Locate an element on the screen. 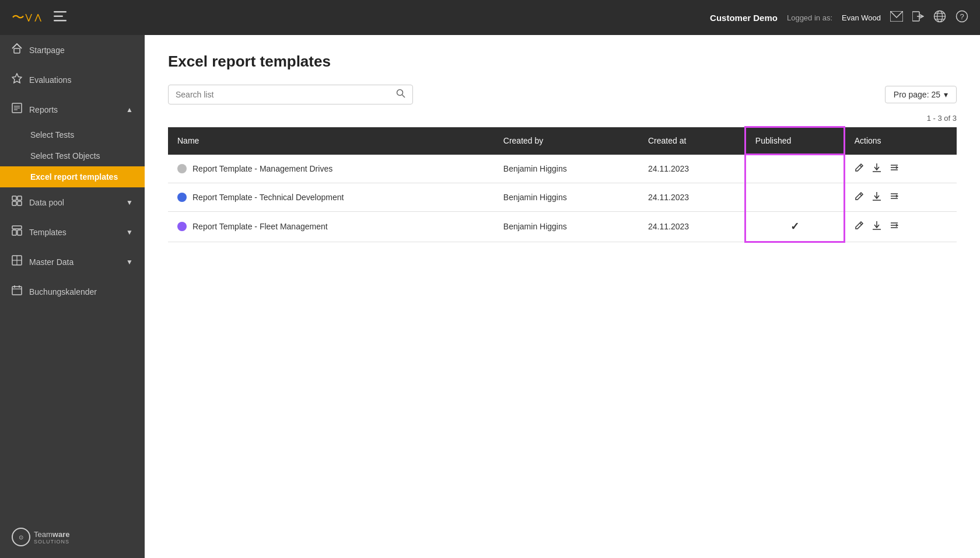 Image resolution: width=980 pixels, height=558 pixels. row-3-menu-icon is located at coordinates (894, 226).